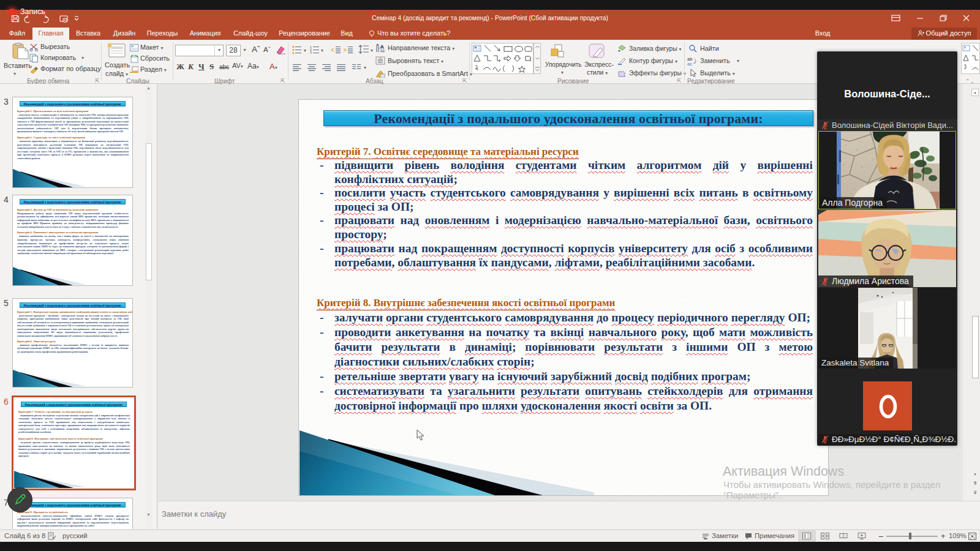  I want to click on svg-text: ac, so click(690, 64).